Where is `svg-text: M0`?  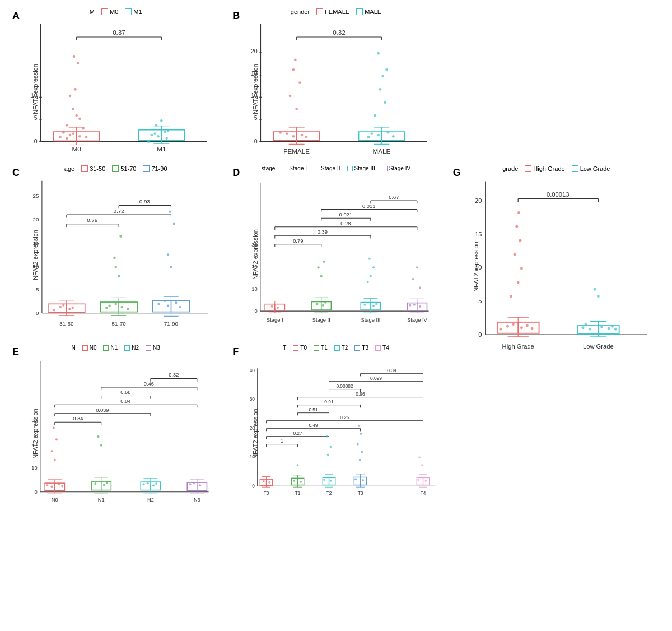
svg-text: M0 is located at coordinates (77, 149).